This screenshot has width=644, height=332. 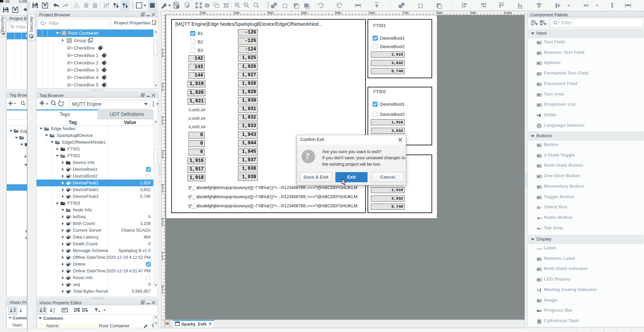 I want to click on svg-text: Z, so click(x=54, y=312).